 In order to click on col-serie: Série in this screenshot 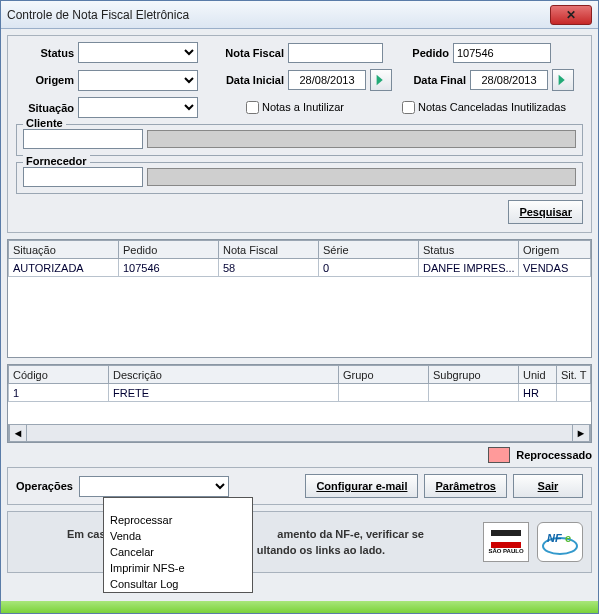, I will do `click(369, 250)`.